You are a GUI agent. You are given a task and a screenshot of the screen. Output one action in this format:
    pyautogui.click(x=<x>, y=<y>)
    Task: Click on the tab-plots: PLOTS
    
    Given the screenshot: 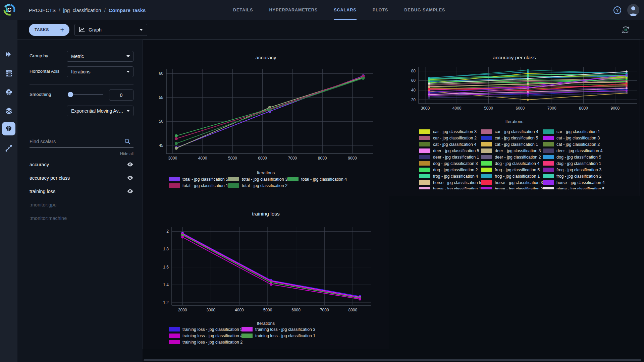 What is the action you would take?
    pyautogui.click(x=380, y=10)
    